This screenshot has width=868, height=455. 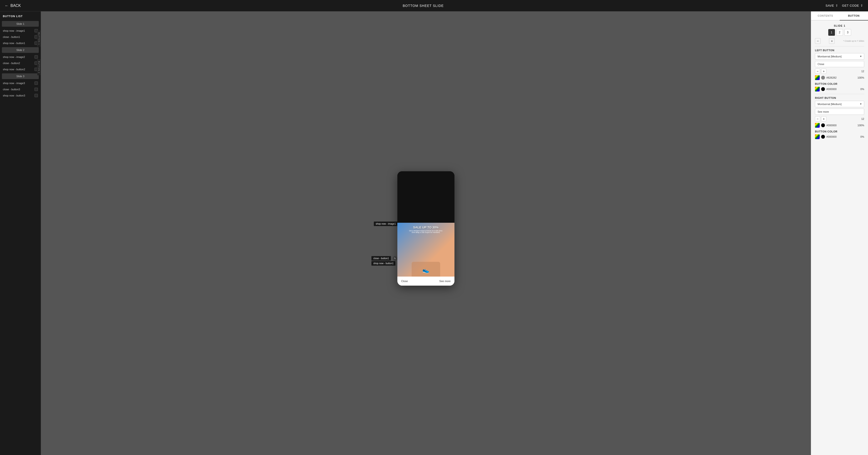 I want to click on floating-tag-close-button1: close - button1, so click(x=381, y=258).